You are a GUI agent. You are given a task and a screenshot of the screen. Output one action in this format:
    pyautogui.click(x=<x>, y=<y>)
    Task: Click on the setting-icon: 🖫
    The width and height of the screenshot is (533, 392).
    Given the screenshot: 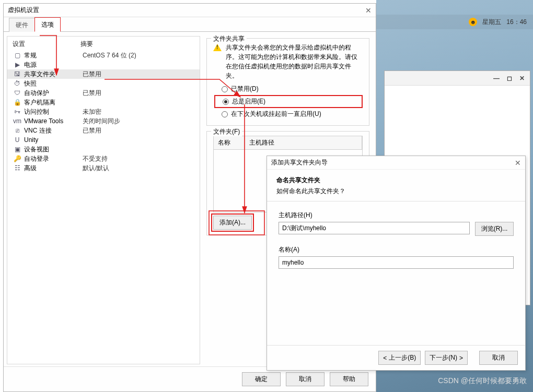 What is the action you would take?
    pyautogui.click(x=17, y=74)
    